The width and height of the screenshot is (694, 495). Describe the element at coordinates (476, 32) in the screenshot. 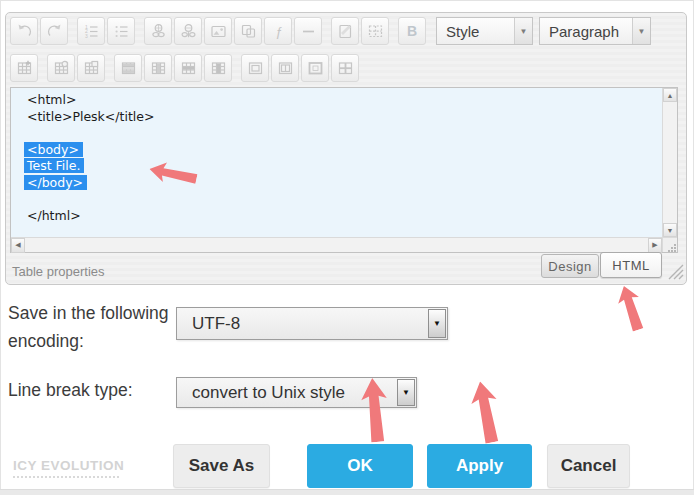

I see `style-select-value: Style` at that location.